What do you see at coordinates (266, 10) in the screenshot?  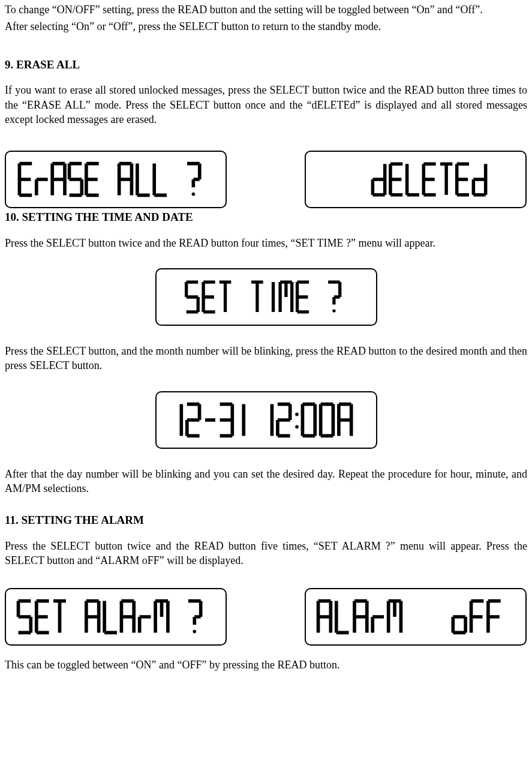 I see `intro-line1: To change “ON/OFF” setting, press the RE…` at bounding box center [266, 10].